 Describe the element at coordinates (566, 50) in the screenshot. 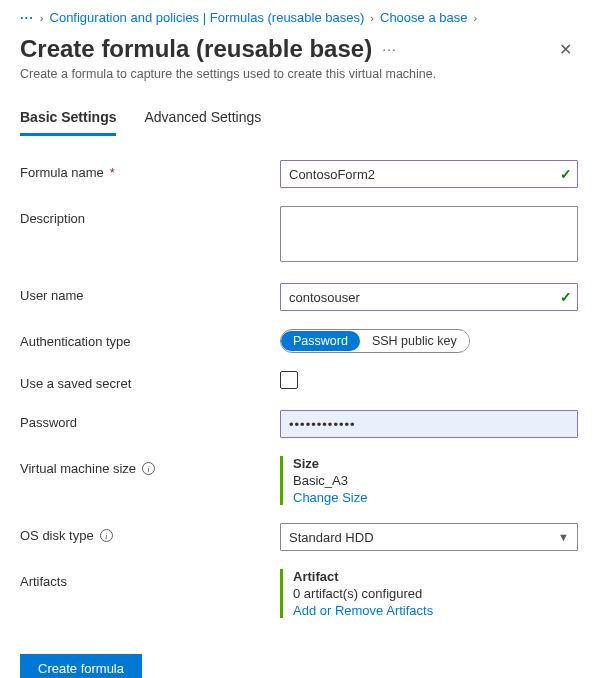

I see `close-icon: ✕` at that location.